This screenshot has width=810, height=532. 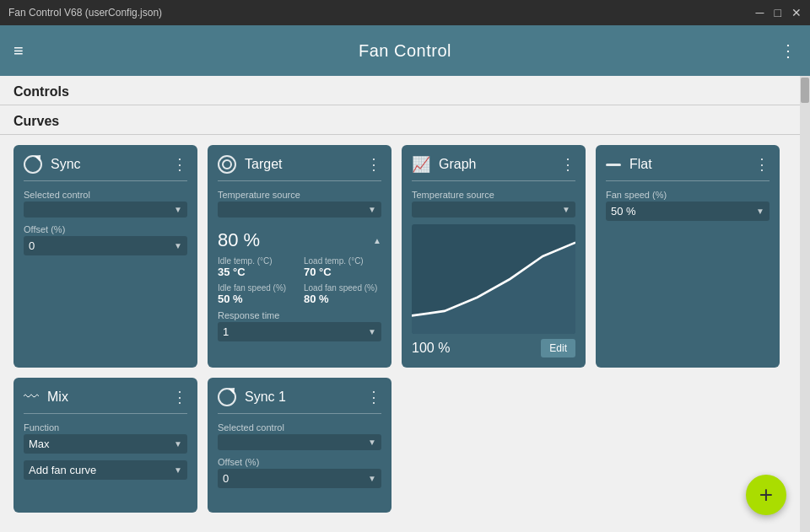 What do you see at coordinates (805, 90) in the screenshot?
I see `scroll-thumb` at bounding box center [805, 90].